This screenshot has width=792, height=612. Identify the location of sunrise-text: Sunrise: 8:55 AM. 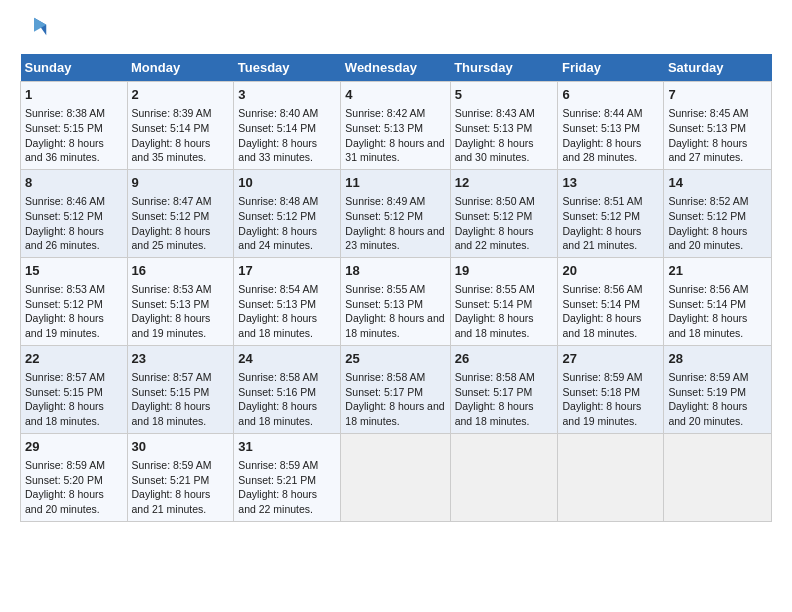
(385, 289).